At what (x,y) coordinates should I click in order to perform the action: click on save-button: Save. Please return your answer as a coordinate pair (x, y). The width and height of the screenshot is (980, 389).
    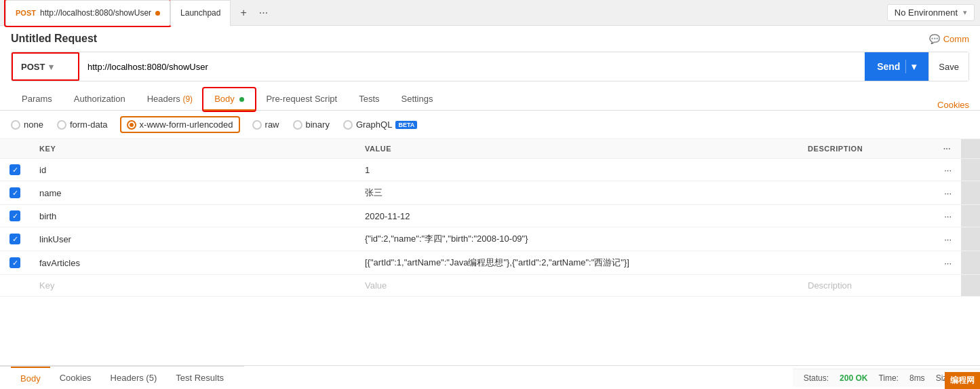
    Looking at the image, I should click on (948, 67).